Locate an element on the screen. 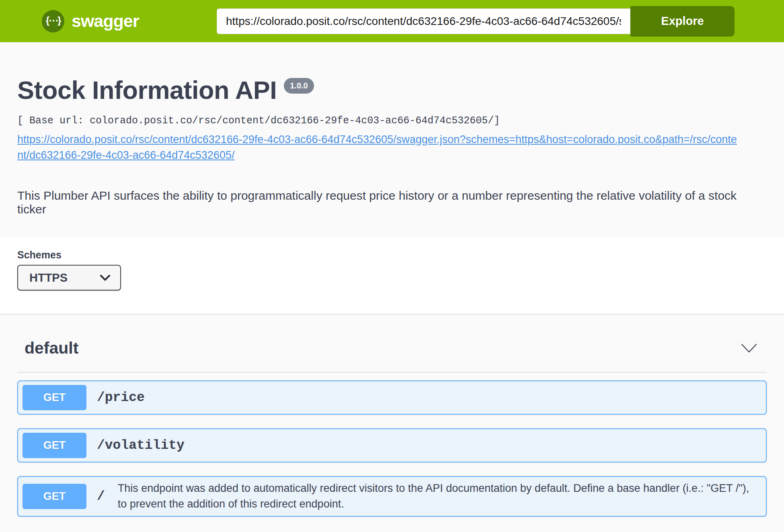 The image size is (784, 532). spec-url-input is located at coordinates (424, 21).